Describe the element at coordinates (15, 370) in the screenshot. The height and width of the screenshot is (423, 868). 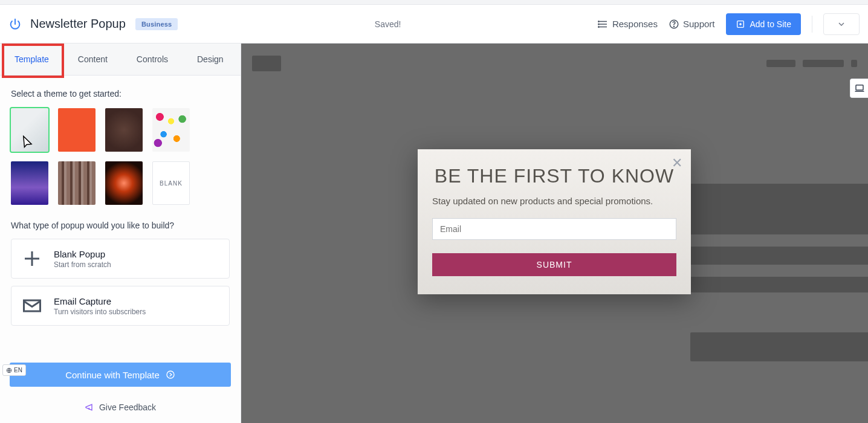
I see `language-badge: EN` at that location.